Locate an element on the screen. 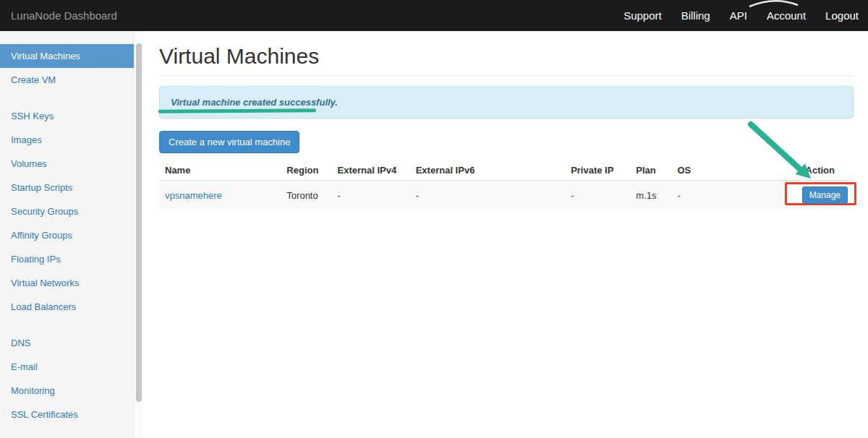  vm-action-cell: Manage is located at coordinates (817, 195).